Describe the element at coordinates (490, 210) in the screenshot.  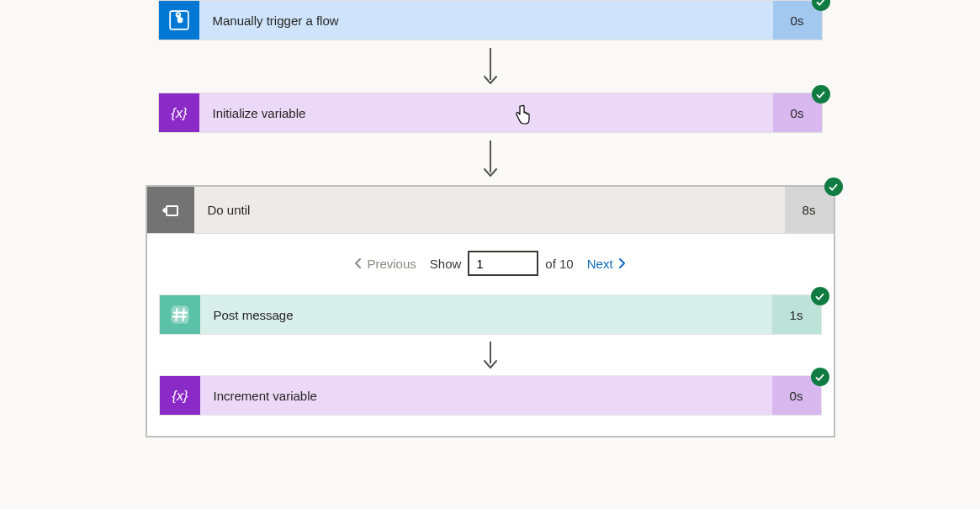
I see `step-title: Do until` at that location.